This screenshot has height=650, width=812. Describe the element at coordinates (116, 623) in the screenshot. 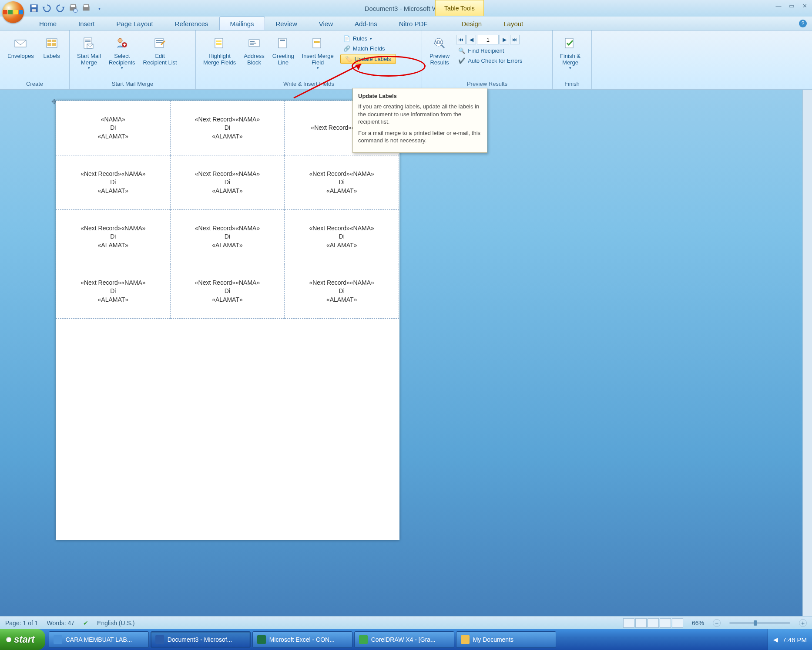

I see `status-language: English (U.S.)` at that location.